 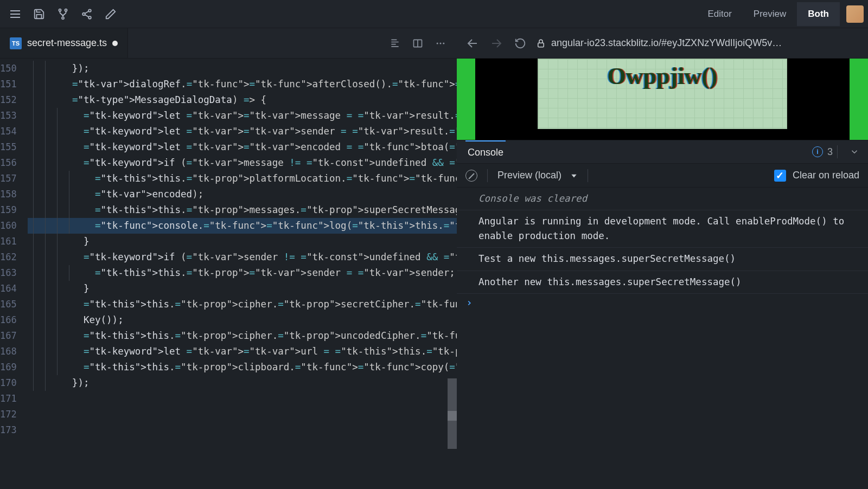 What do you see at coordinates (242, 179) in the screenshot?
I see `code-line: ="tk-this">this.="tk-prop">platformLocat…` at bounding box center [242, 179].